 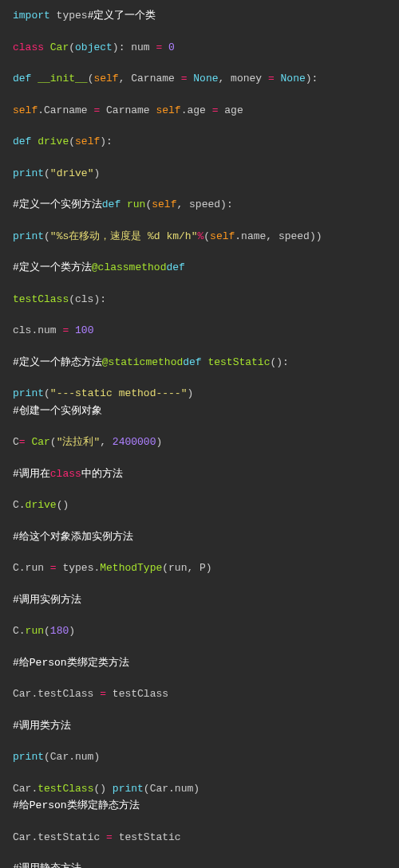 What do you see at coordinates (77, 805) in the screenshot?
I see `comment: #给Person类绑定静态方法` at bounding box center [77, 805].